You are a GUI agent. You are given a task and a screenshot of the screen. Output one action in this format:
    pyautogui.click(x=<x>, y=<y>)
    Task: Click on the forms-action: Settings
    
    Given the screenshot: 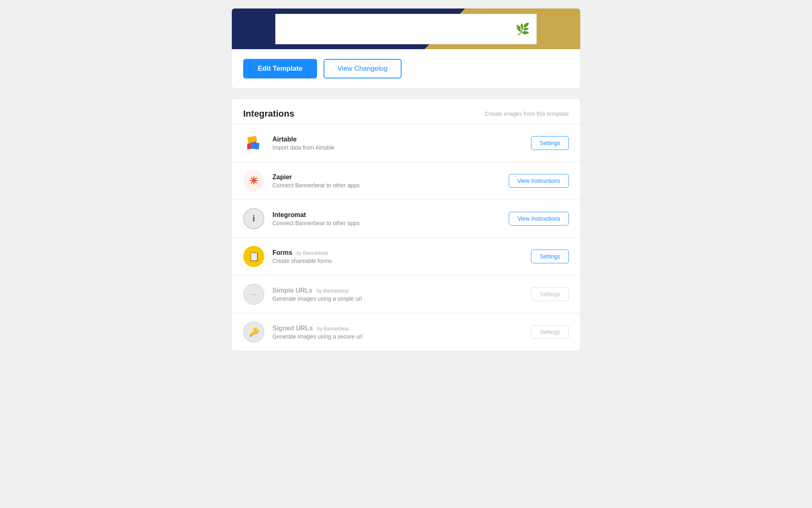 What is the action you would take?
    pyautogui.click(x=550, y=256)
    